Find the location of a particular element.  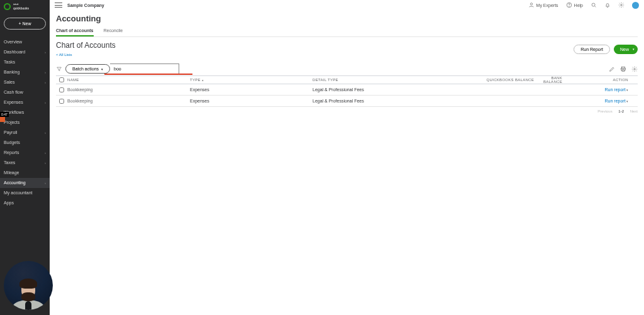

user-avatar is located at coordinates (635, 5).